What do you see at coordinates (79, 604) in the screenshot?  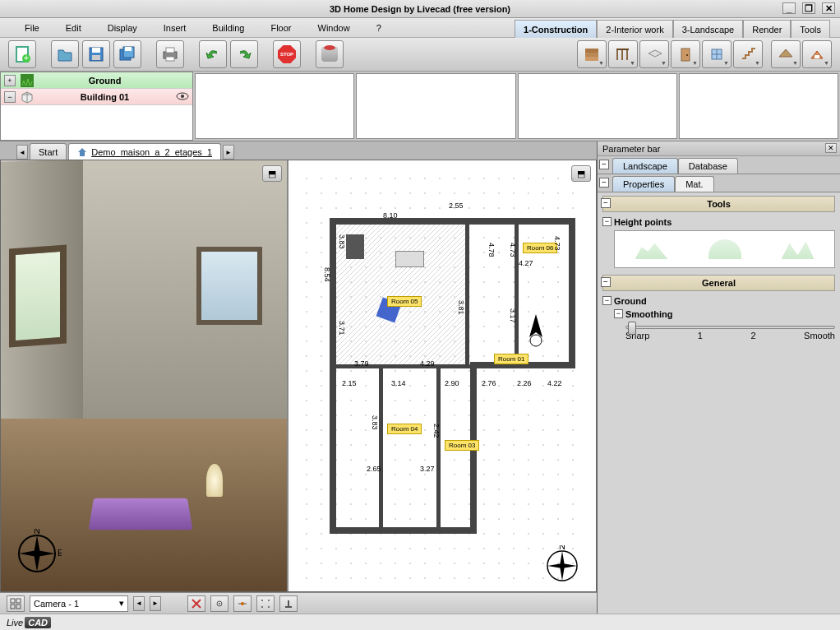 I see `camera-select: Camera - 1 ▾` at bounding box center [79, 604].